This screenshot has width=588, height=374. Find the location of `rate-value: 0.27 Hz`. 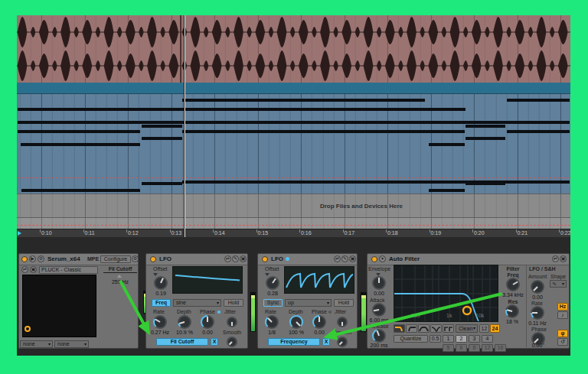

rate-value: 0.27 Hz is located at coordinates (160, 332).